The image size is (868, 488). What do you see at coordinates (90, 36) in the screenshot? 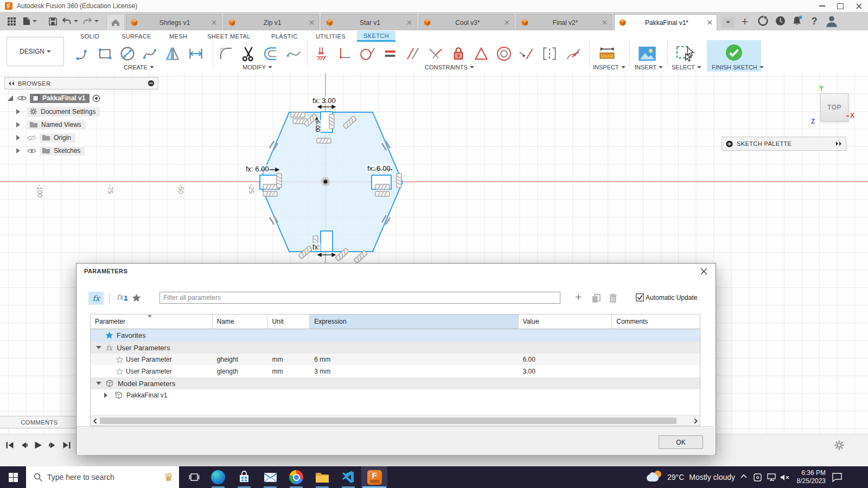
I see `ribbon-tab-solid: SOLID` at bounding box center [90, 36].